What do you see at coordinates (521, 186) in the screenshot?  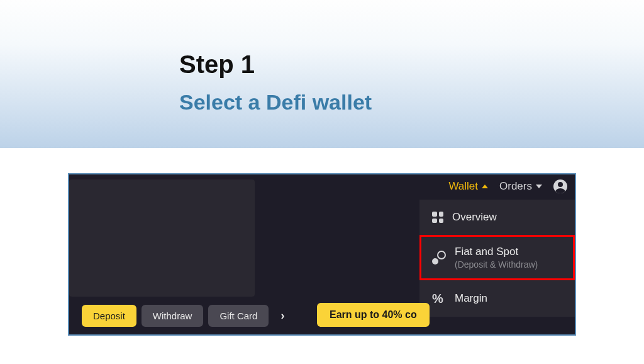 I see `nav-orders: Orders` at bounding box center [521, 186].